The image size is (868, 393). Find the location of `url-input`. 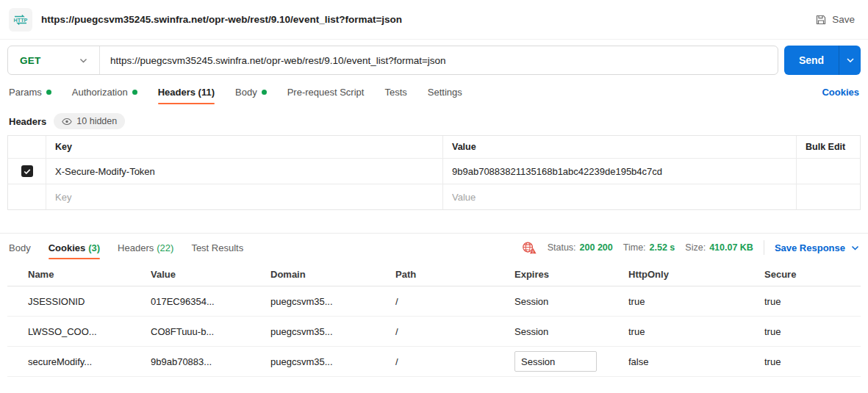

url-input is located at coordinates (439, 60).